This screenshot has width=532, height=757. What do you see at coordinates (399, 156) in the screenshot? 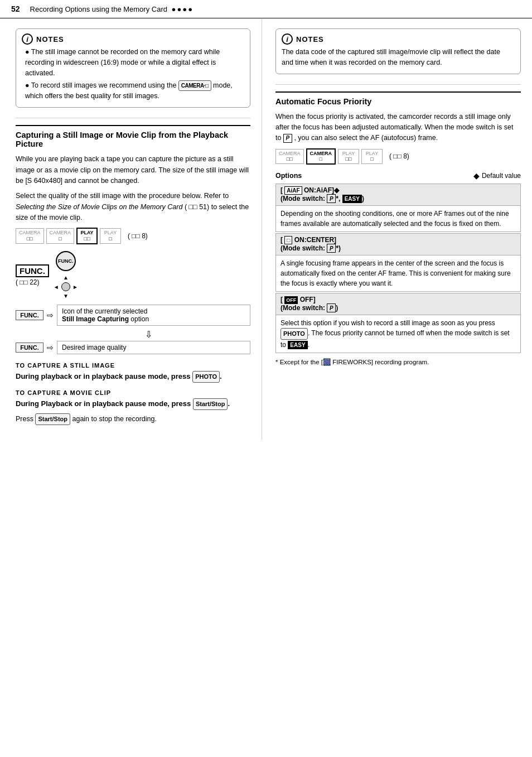
I see `right-page-ref: ( □□ 8)` at bounding box center [399, 156].